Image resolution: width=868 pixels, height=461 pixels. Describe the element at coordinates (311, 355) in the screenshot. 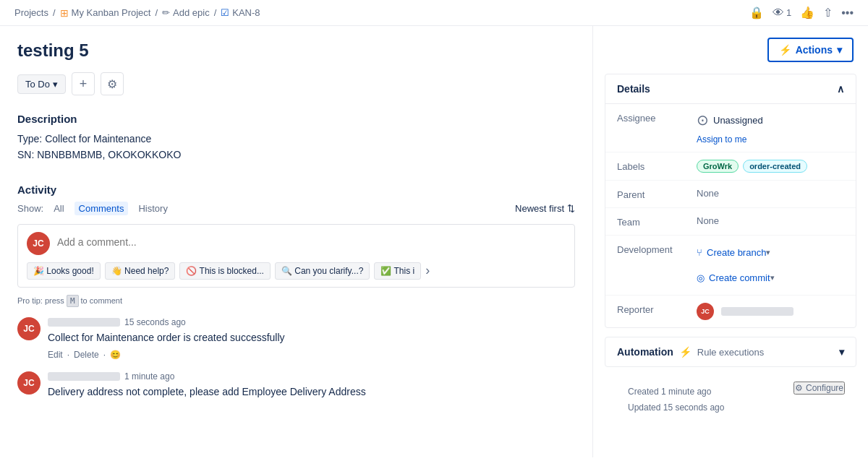

I see `comment1-actions: Edit · Delete · 😊` at that location.